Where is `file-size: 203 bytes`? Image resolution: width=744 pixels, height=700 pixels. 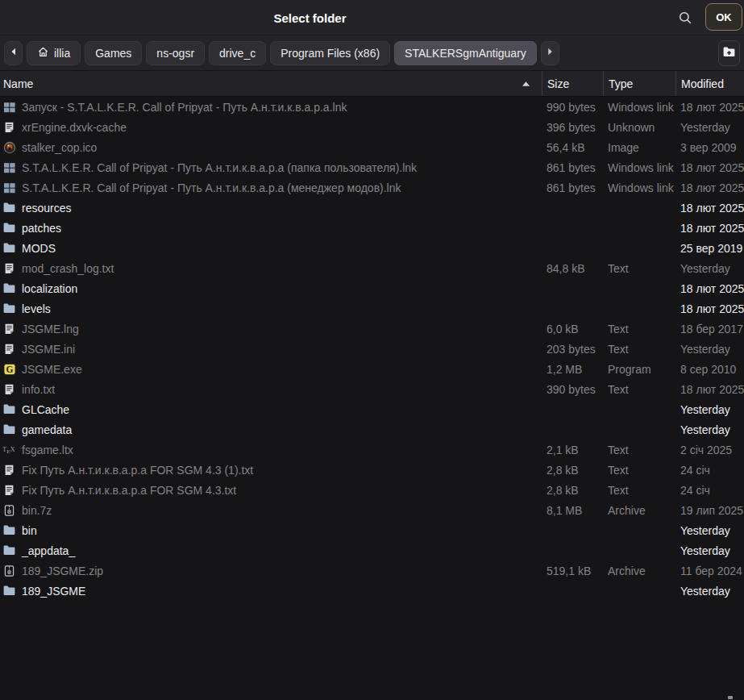 file-size: 203 bytes is located at coordinates (572, 349).